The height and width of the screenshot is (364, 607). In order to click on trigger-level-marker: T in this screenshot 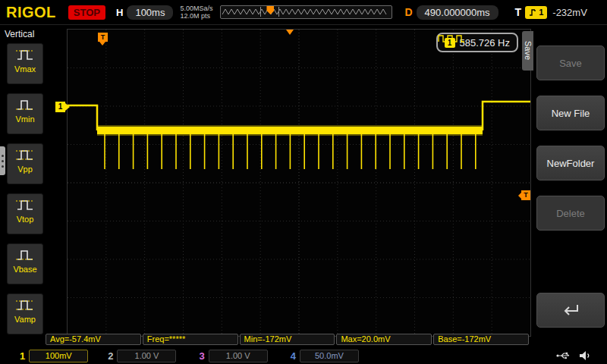, I will do `click(526, 196)`.